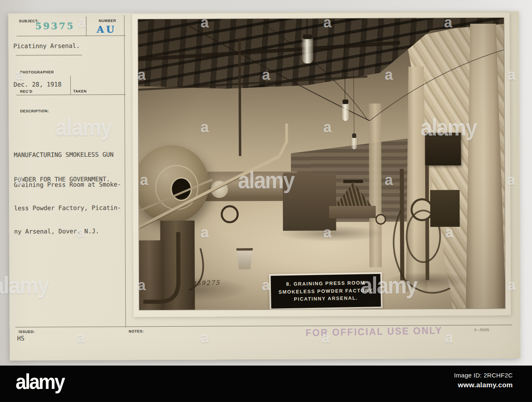 This screenshot has height=402, width=532. I want to click on number-value-stamp: AU, so click(106, 29).